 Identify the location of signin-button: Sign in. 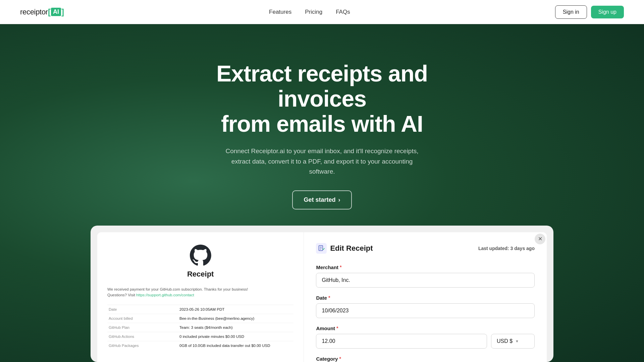
(571, 12).